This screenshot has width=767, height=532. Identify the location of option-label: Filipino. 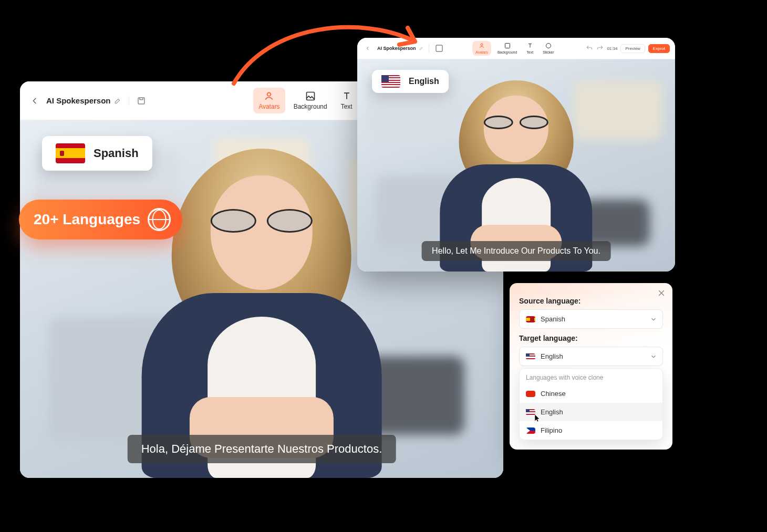
(552, 431).